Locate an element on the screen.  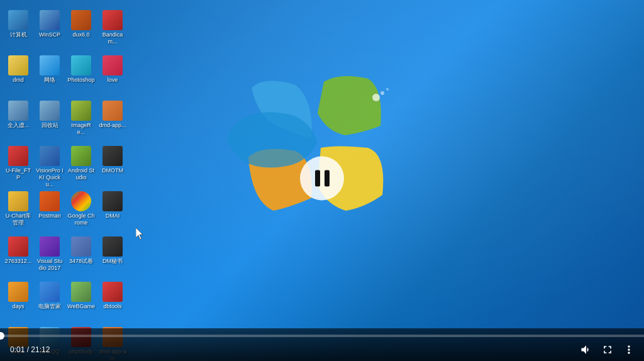
desktop-icon-dbtools: dbtools is located at coordinates (113, 303).